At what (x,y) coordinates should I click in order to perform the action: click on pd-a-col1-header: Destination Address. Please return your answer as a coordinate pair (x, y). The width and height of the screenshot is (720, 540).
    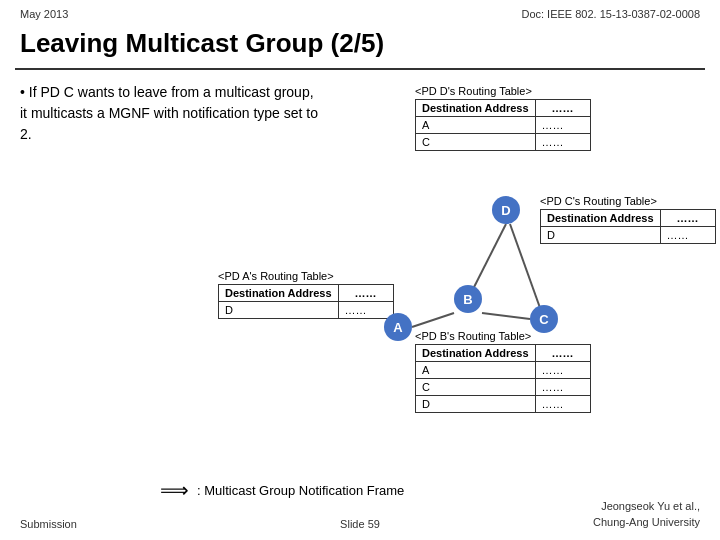
    Looking at the image, I should click on (279, 294).